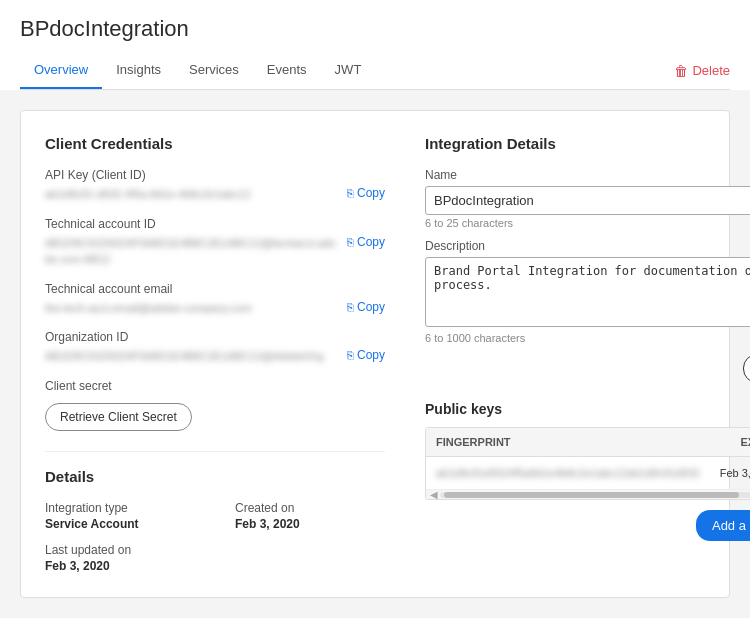  What do you see at coordinates (588, 494) in the screenshot?
I see `scrollbar-row: ◀ ▶` at bounding box center [588, 494].